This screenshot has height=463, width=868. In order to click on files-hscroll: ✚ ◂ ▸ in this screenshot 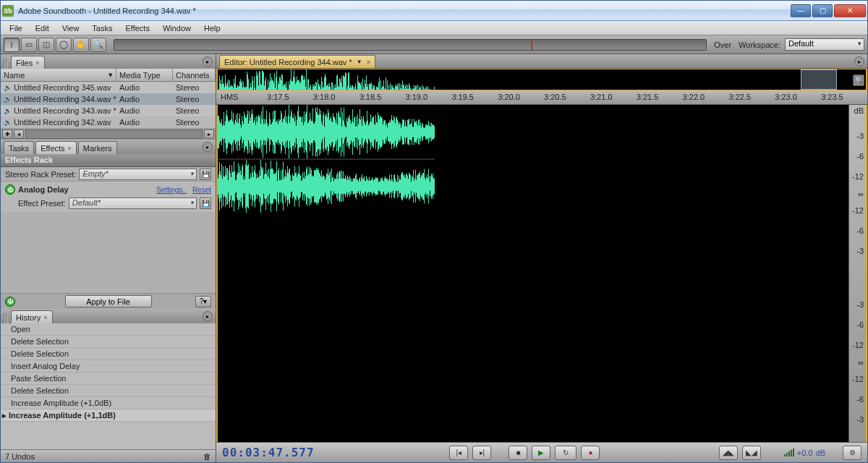, I will do `click(109, 134)`.